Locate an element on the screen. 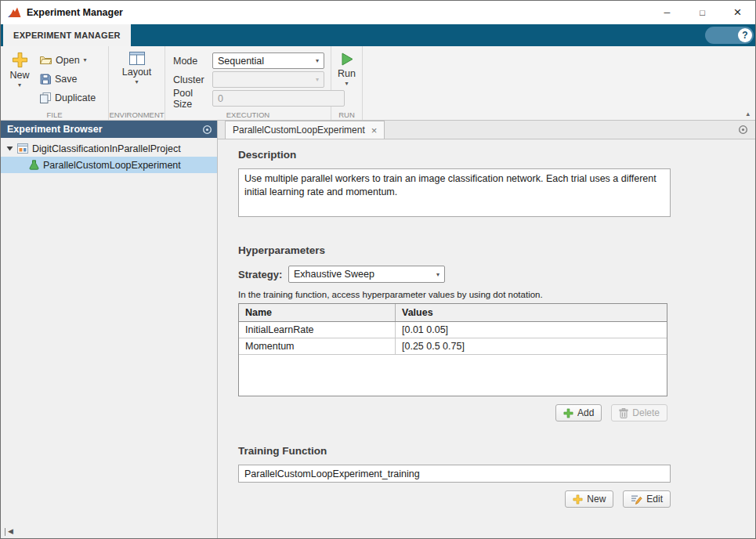  edit-pencil-icon is located at coordinates (636, 500).